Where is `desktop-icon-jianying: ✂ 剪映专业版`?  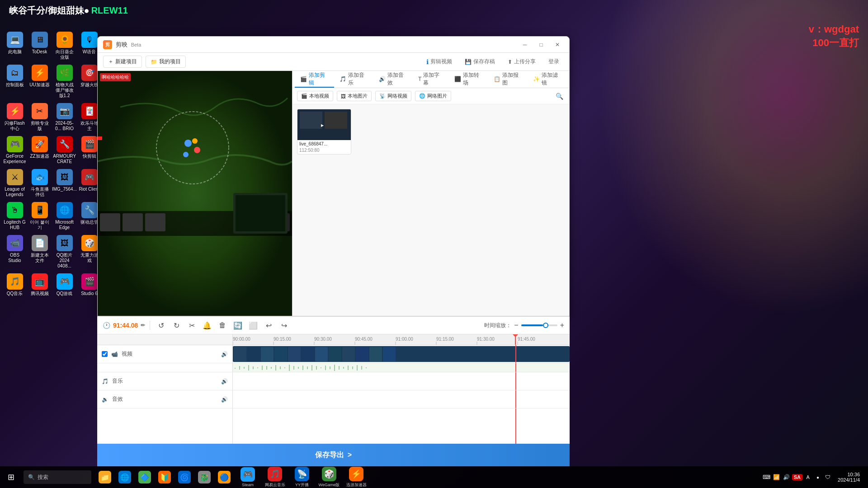 desktop-icon-jianying: ✂ 剪映专业版 is located at coordinates (40, 117).